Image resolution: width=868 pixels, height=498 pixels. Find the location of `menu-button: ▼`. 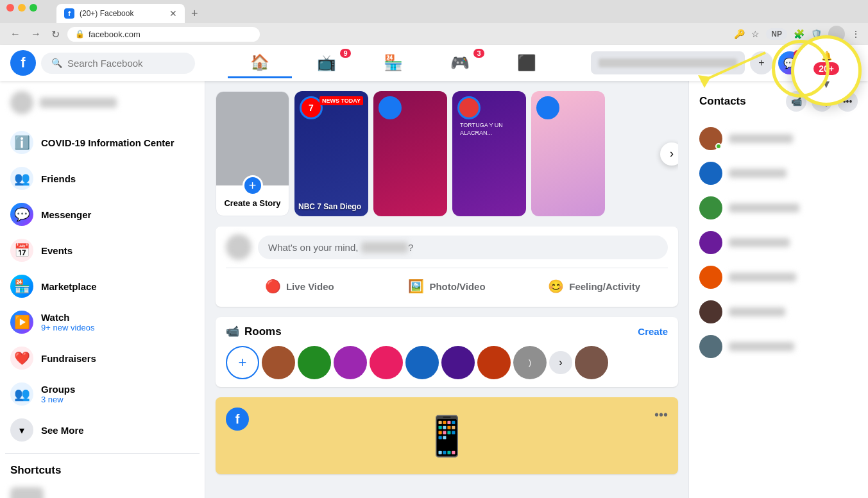

menu-button: ▼ is located at coordinates (846, 63).